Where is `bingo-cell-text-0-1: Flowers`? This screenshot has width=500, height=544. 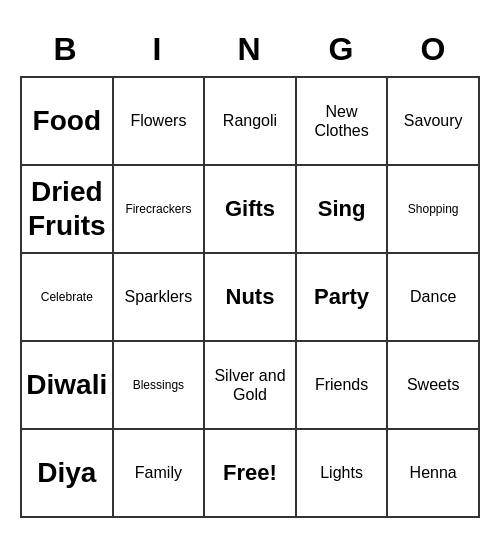
bingo-cell-text-0-1: Flowers is located at coordinates (158, 120).